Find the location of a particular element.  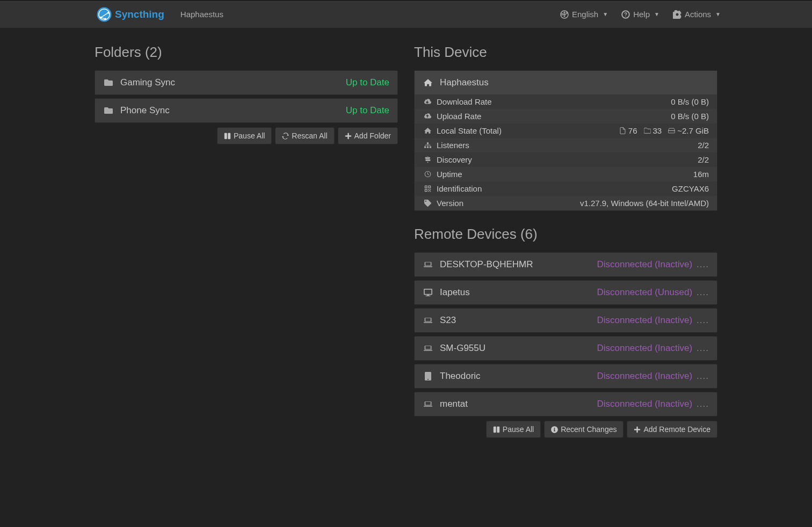

navbar-left: Syncthing Haphaestus is located at coordinates (160, 14).